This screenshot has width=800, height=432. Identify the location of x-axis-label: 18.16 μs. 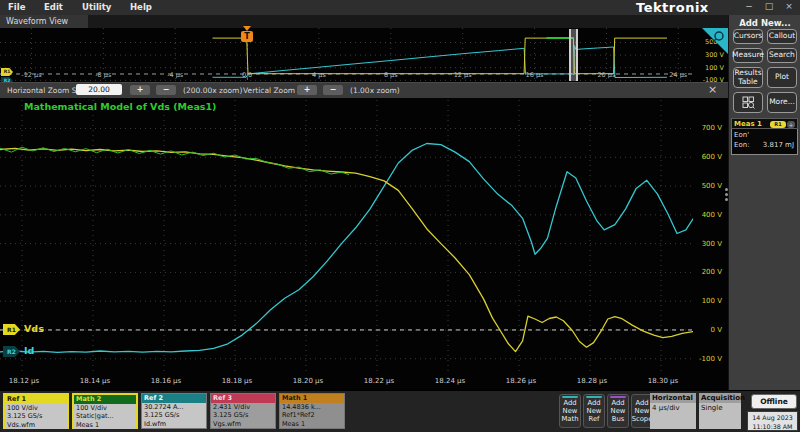
(166, 381).